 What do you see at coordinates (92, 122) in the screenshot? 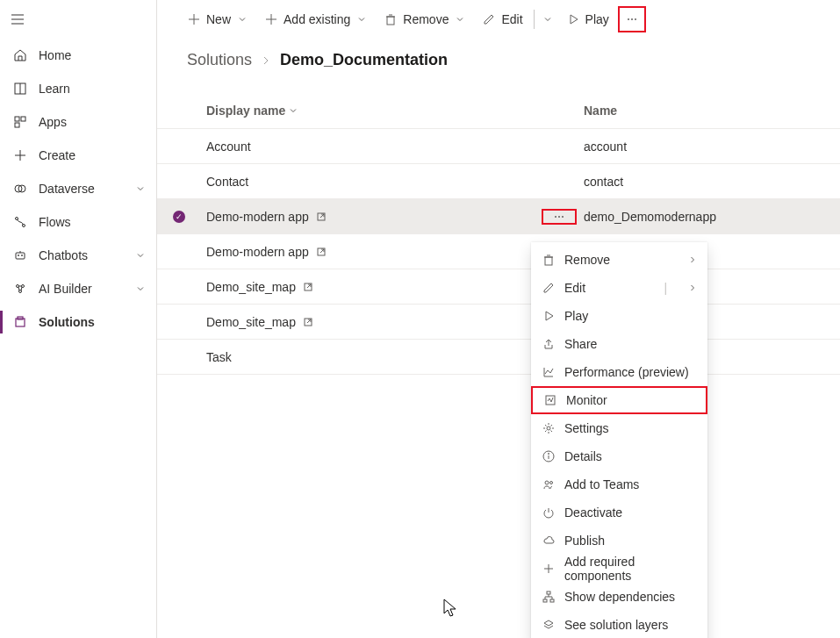
I see `sidebar-item-label: Apps` at bounding box center [92, 122].